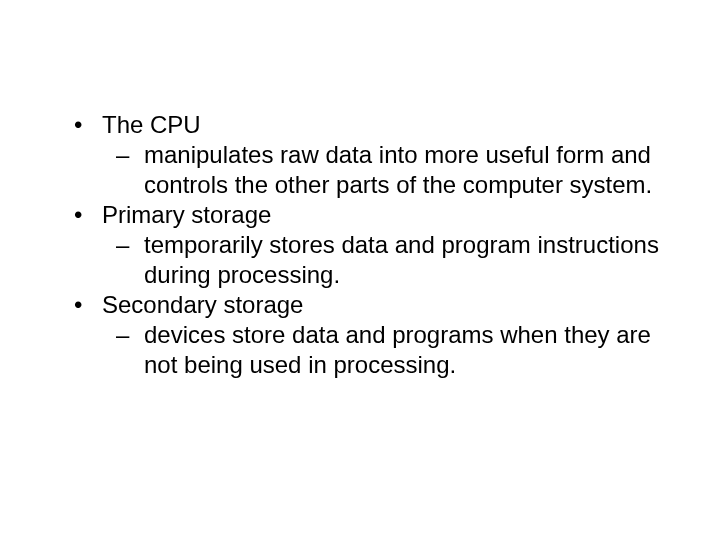  What do you see at coordinates (381, 170) in the screenshot?
I see `sub-list-item: – manipulates raw data into more useful …` at bounding box center [381, 170].